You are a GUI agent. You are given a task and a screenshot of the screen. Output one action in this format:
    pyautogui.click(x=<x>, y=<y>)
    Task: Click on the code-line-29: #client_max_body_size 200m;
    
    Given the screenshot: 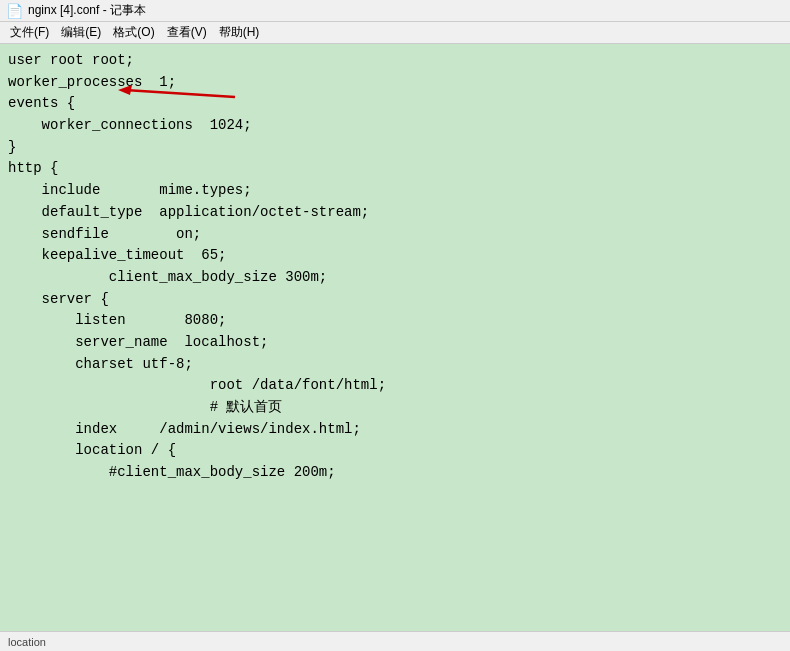 What is the action you would take?
    pyautogui.click(x=395, y=473)
    